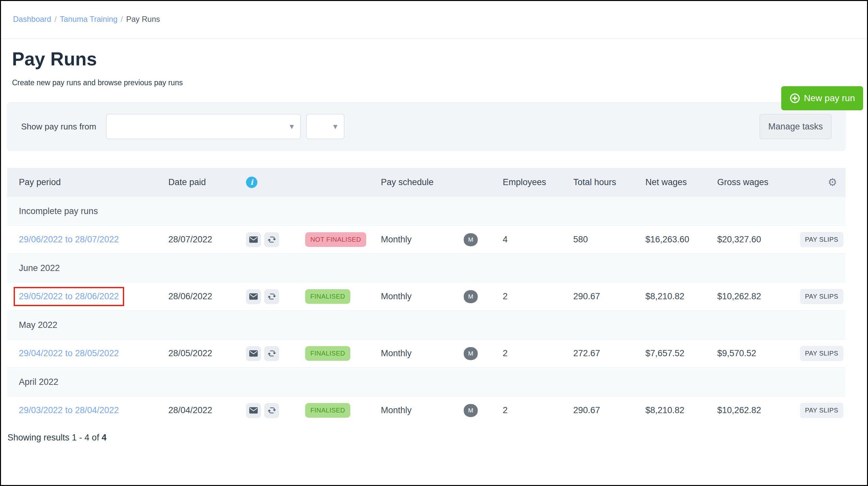 Image resolution: width=868 pixels, height=486 pixels. What do you see at coordinates (605, 353) in the screenshot?
I see `total-hours: 272.67` at bounding box center [605, 353].